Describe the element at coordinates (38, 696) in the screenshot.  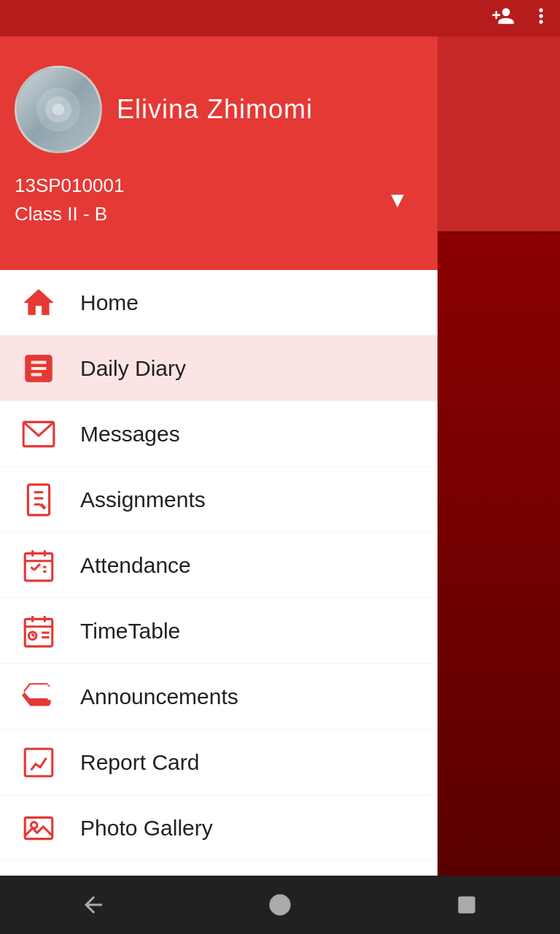
I see `announcements-icon` at that location.